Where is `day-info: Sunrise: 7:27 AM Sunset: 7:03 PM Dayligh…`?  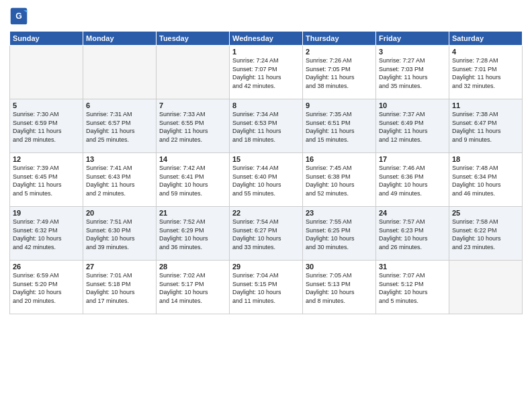 day-info: Sunrise: 7:27 AM Sunset: 7:03 PM Dayligh… is located at coordinates (412, 73).